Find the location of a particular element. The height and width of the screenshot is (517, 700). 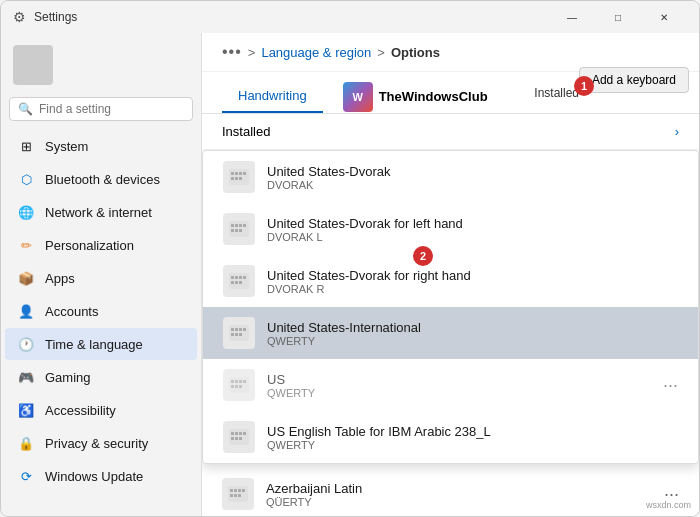

close-button: ✕ is located at coordinates (664, 17).